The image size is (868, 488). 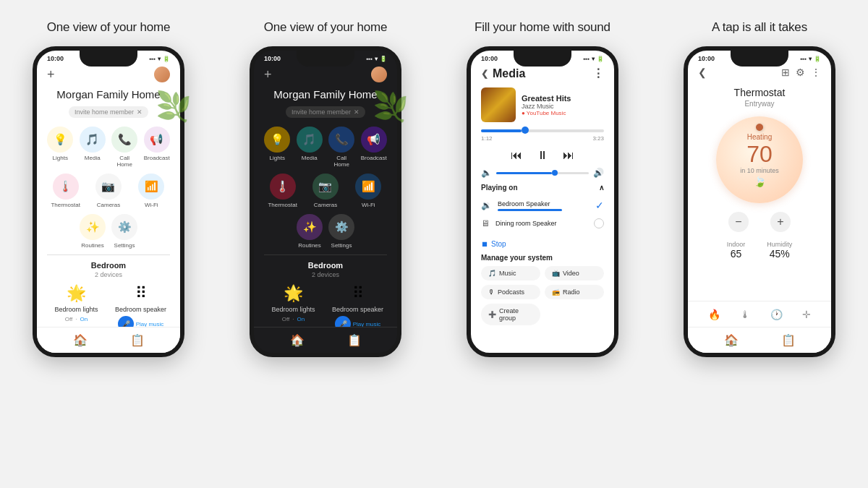 What do you see at coordinates (598, 74) in the screenshot?
I see `media-more-icon: ⋮` at bounding box center [598, 74].